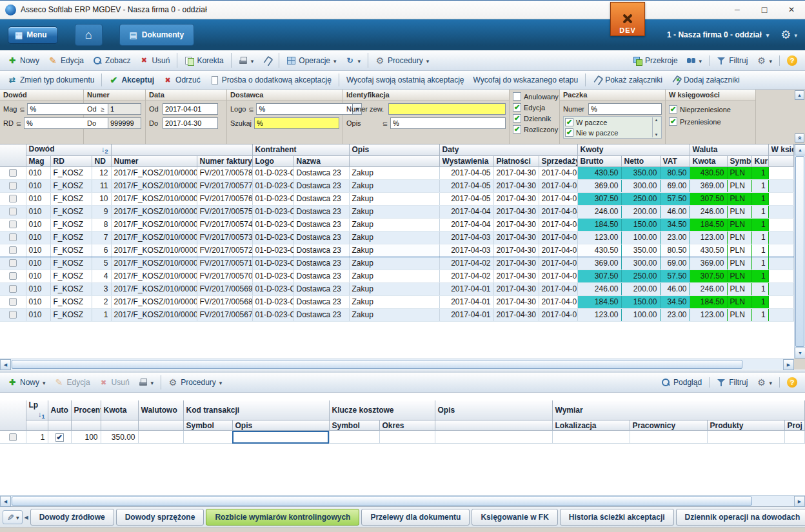  Describe the element at coordinates (161, 437) in the screenshot. I see `cell-walutowo` at that location.